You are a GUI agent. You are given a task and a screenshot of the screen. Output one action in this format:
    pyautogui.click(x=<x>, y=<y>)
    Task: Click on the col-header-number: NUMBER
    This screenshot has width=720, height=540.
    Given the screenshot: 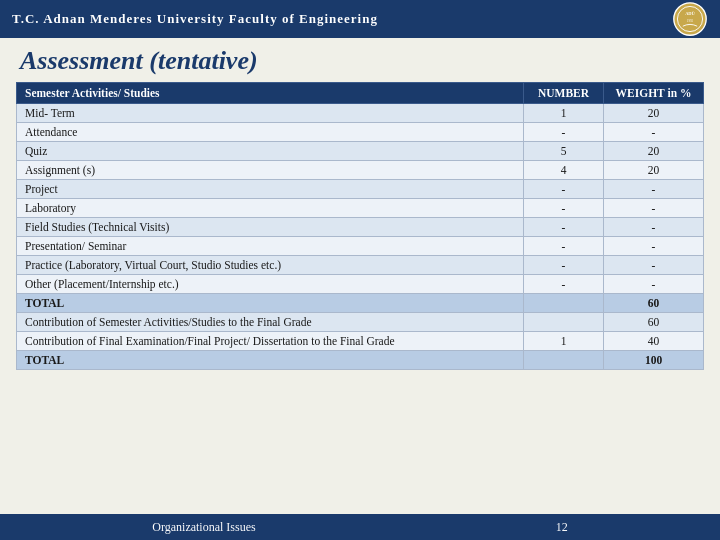 What is the action you would take?
    pyautogui.click(x=564, y=94)
    